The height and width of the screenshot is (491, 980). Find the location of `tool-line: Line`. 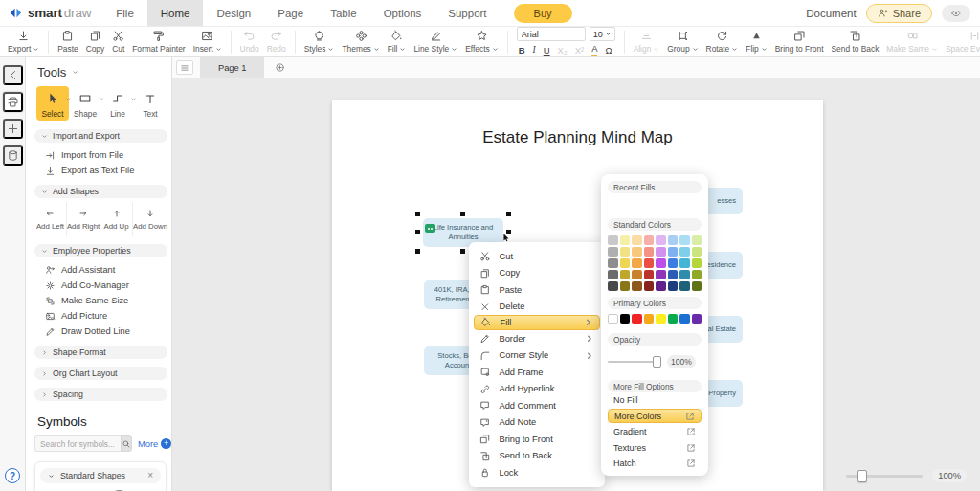

tool-line: Line is located at coordinates (118, 103).